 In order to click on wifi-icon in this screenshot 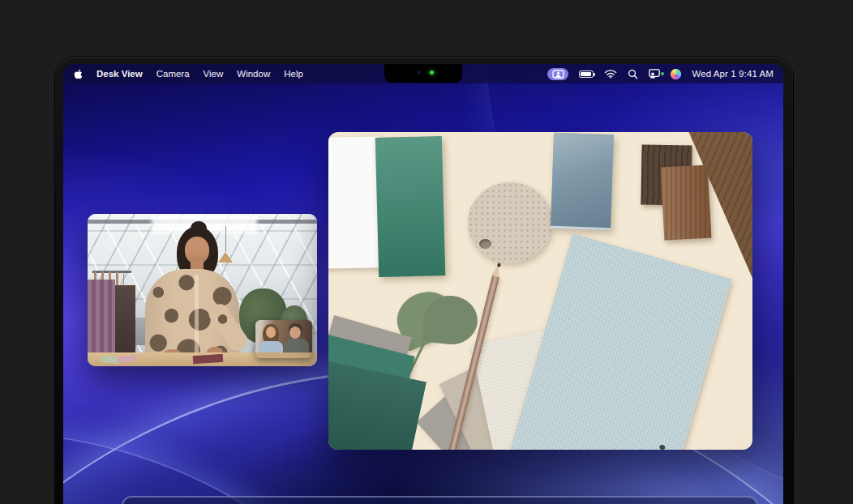, I will do `click(611, 74)`.